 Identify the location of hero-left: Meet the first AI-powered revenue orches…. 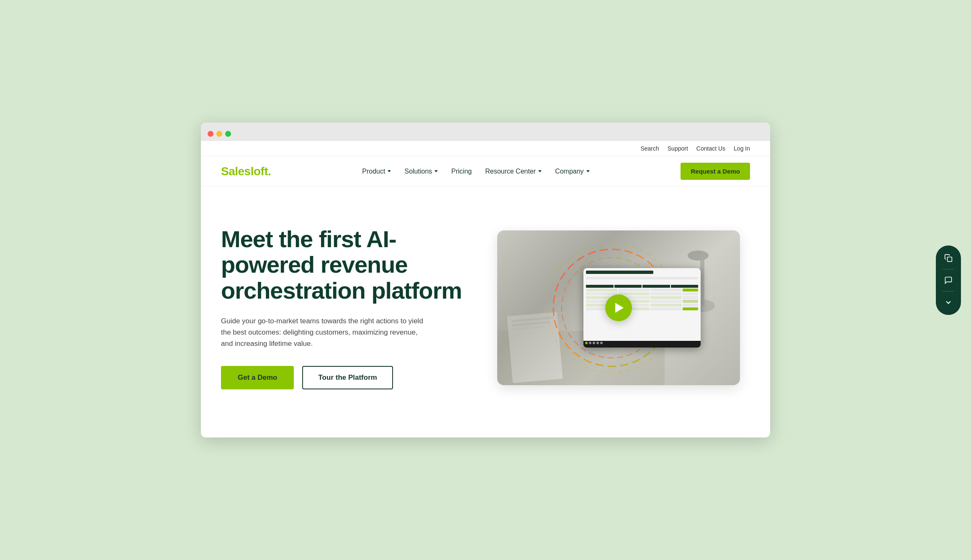
(342, 308).